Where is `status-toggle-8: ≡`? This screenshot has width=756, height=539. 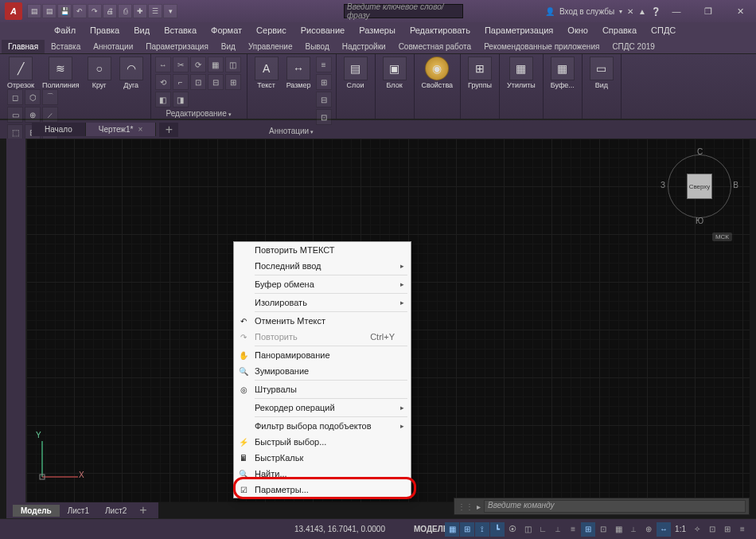 status-toggle-8: ≡ is located at coordinates (573, 529).